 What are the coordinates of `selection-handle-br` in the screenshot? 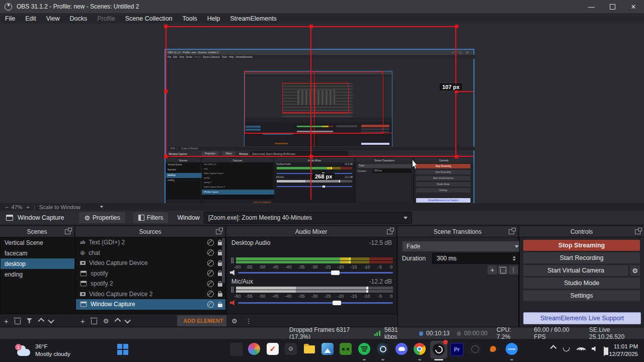 It's located at (457, 157).